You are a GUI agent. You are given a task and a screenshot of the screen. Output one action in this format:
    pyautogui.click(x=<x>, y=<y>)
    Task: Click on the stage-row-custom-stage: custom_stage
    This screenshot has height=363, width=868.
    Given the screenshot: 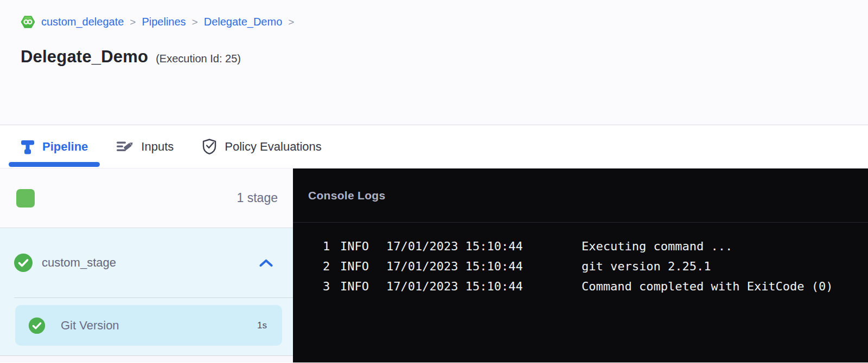 What is the action you would take?
    pyautogui.click(x=146, y=263)
    